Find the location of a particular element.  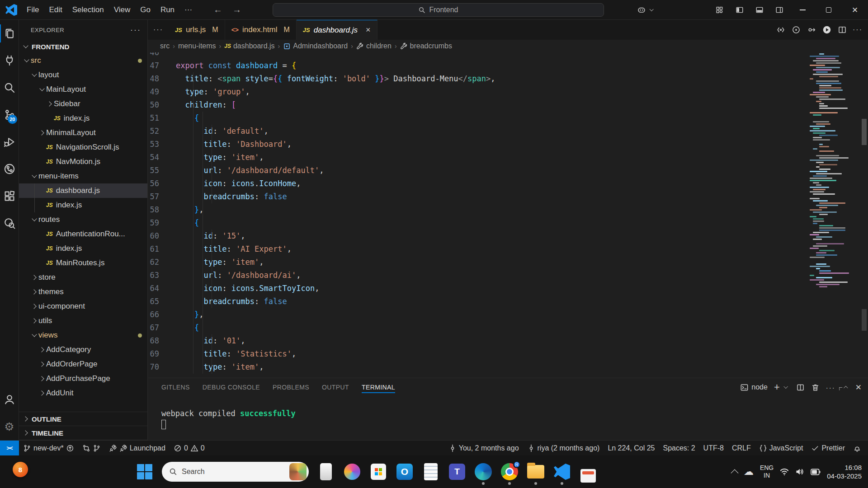

terminal-output: webpack compiled successfully is located at coordinates (508, 413).